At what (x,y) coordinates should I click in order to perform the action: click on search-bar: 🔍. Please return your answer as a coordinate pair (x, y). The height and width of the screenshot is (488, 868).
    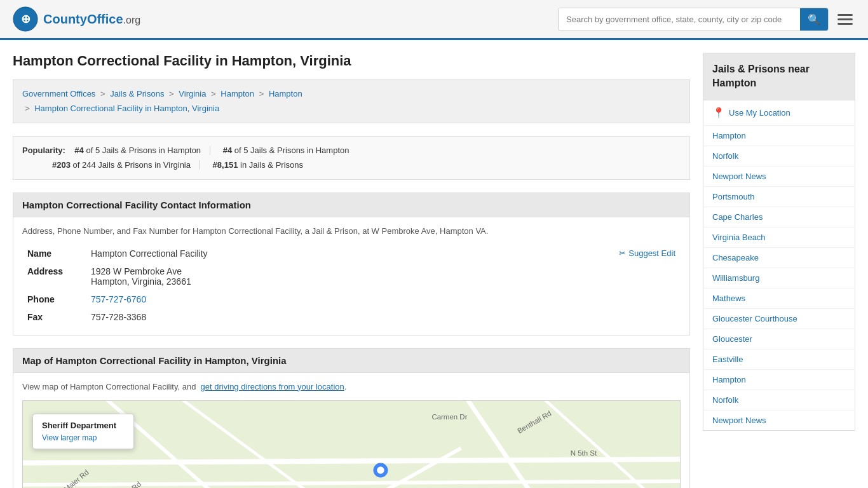
    Looking at the image, I should click on (693, 19).